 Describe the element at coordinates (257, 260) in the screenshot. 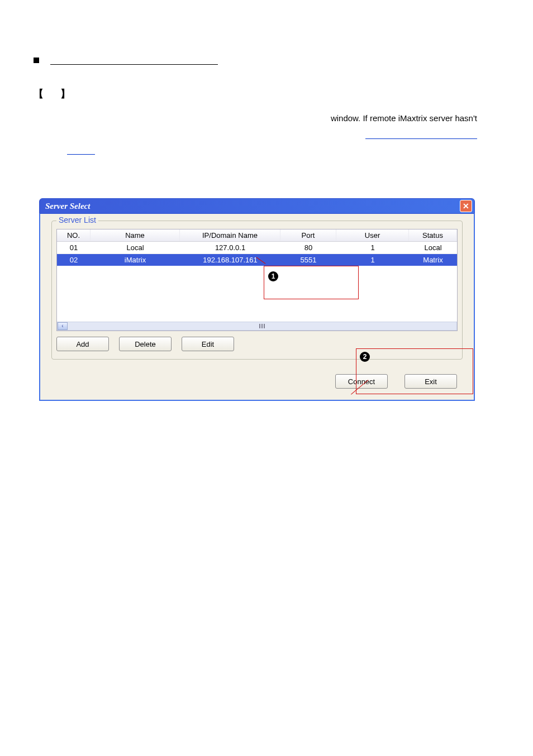

I see `table-row: 02 iMatrix 192.168.107.161 5551 1 Matrix` at that location.